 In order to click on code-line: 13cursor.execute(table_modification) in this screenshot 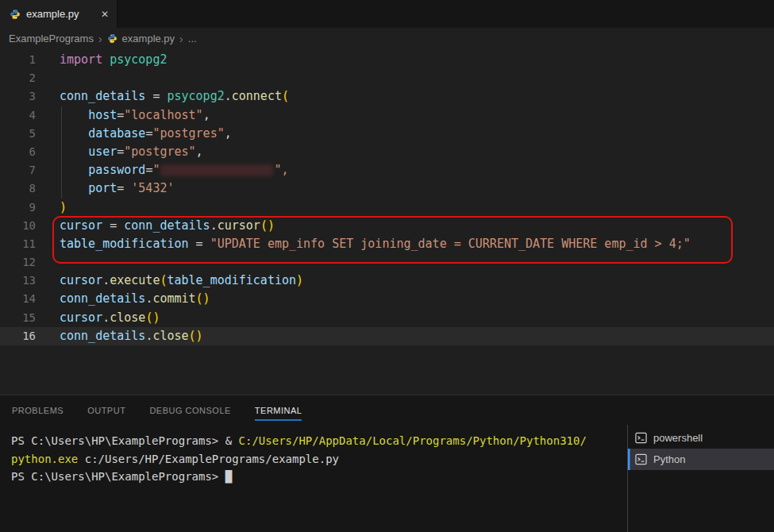, I will do `click(387, 281)`.